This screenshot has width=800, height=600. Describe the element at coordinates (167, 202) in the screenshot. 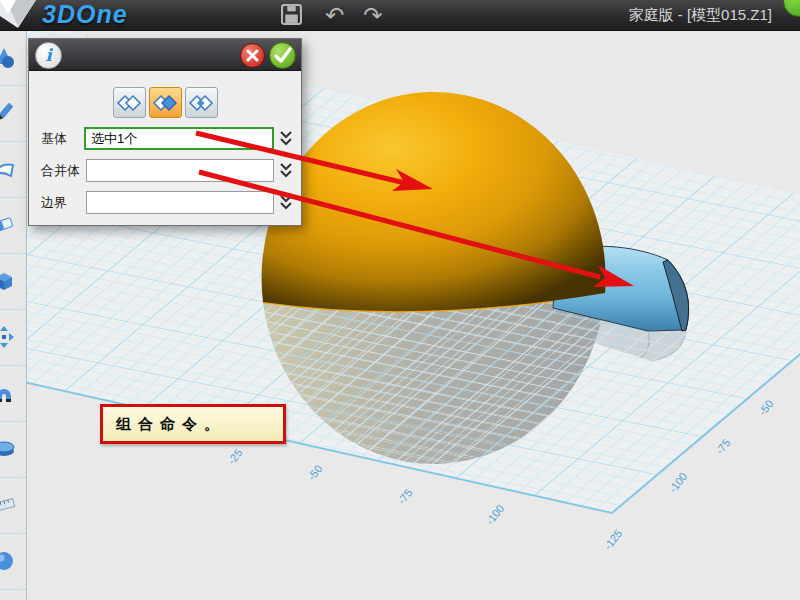

I see `field-row-boundary: 边界` at that location.